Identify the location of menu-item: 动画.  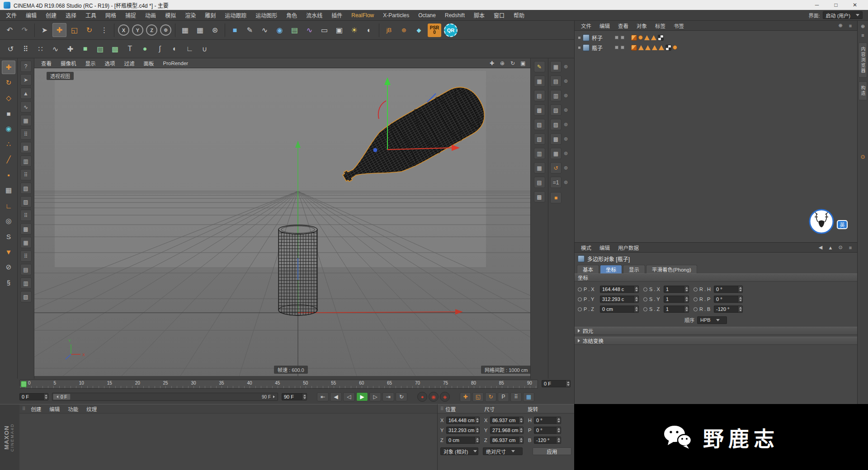
(151, 15).